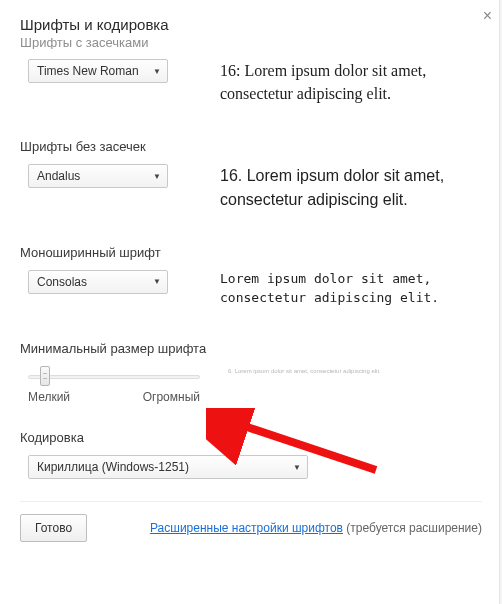 Image resolution: width=502 pixels, height=604 pixels. I want to click on mono-font-select-value: Consolas, so click(62, 282).